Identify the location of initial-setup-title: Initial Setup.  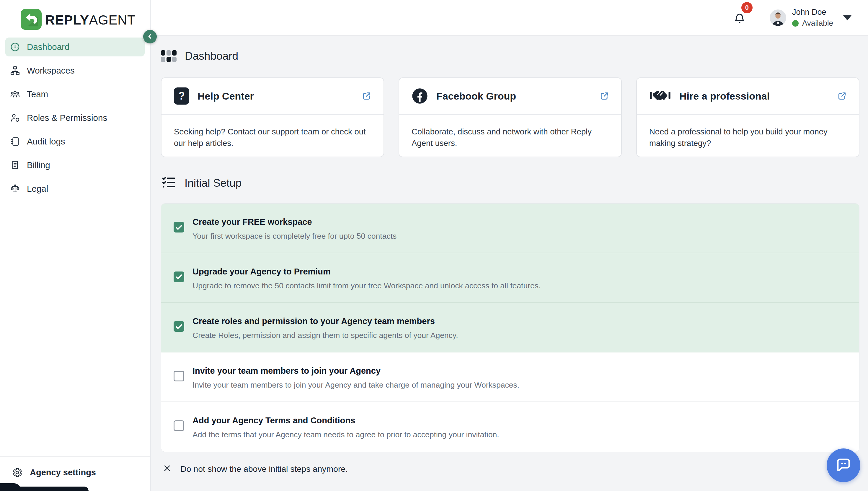
(213, 183).